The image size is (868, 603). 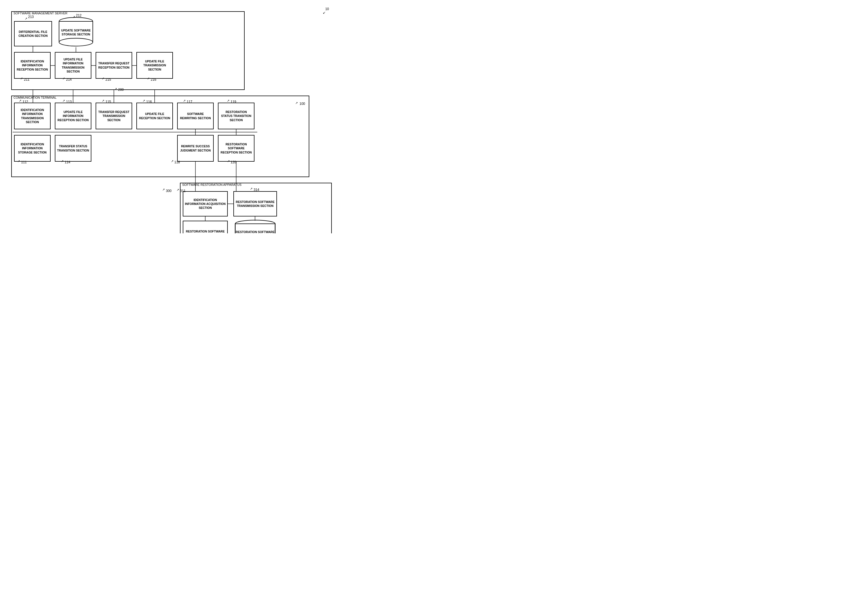 What do you see at coordinates (24, 162) in the screenshot?
I see `ref-111: 111` at bounding box center [24, 162].